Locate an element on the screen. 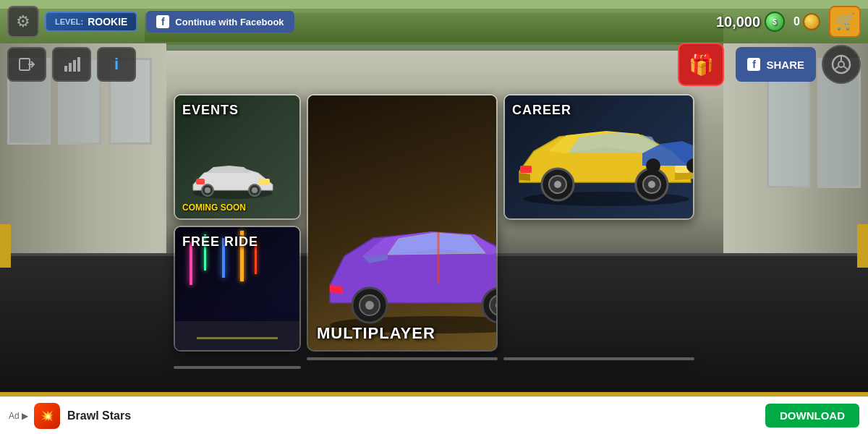  exit-icon is located at coordinates (27, 64).